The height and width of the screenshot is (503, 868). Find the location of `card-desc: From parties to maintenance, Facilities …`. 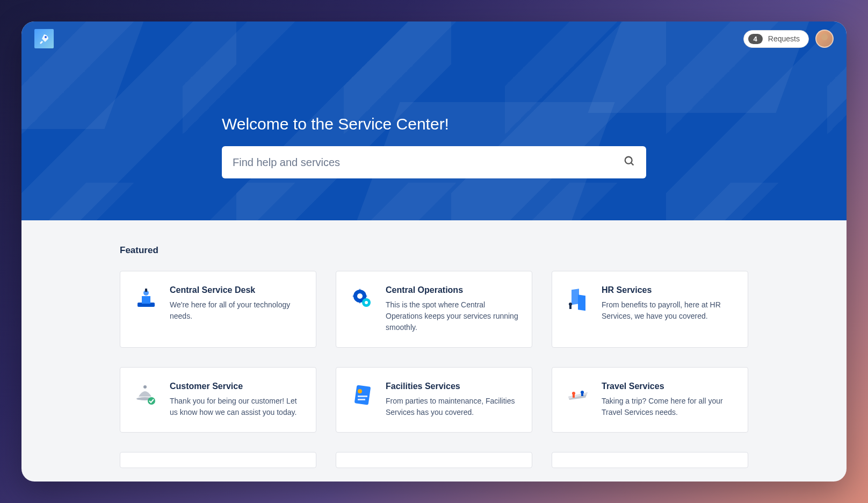

card-desc: From parties to maintenance, Facilities … is located at coordinates (452, 407).